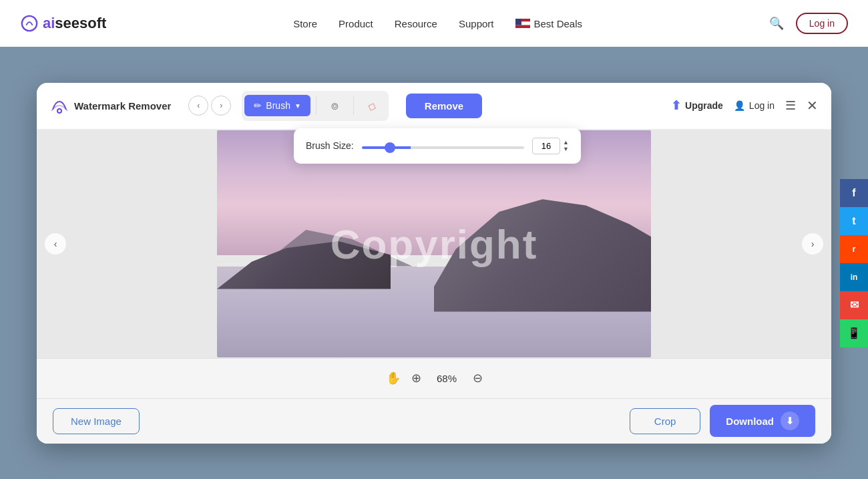 The height and width of the screenshot is (479, 868). Describe the element at coordinates (566, 143) in the screenshot. I see `brush-increment-button: ▲` at that location.